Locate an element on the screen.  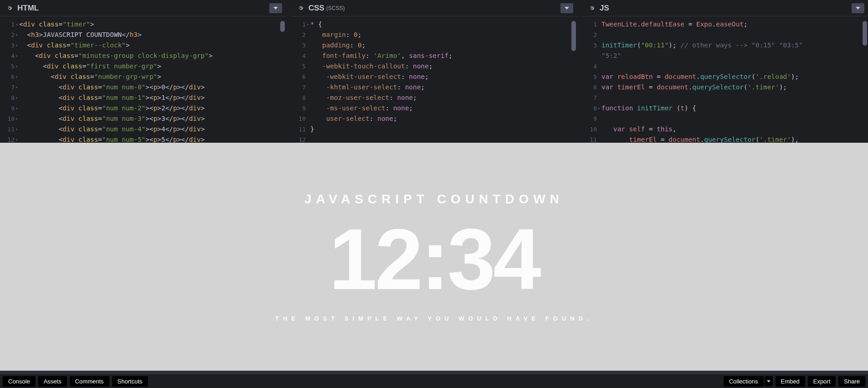
html-editor-title: HTML is located at coordinates (28, 8).